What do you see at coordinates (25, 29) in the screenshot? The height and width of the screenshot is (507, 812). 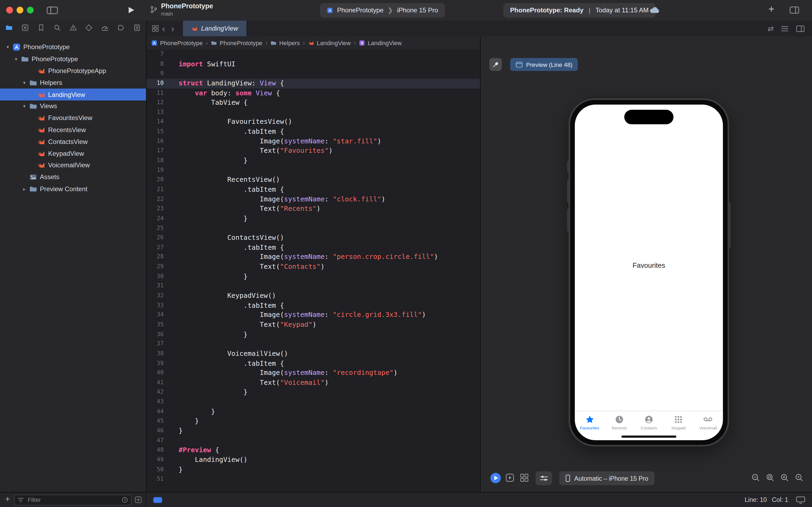 I see `navigator-tab-source-control` at bounding box center [25, 29].